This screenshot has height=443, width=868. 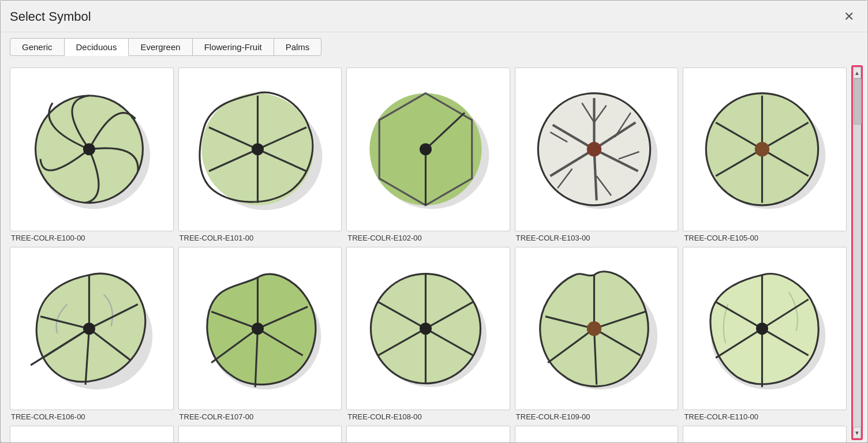 I want to click on list-item: TREE-COLR-E101-00, so click(x=260, y=155).